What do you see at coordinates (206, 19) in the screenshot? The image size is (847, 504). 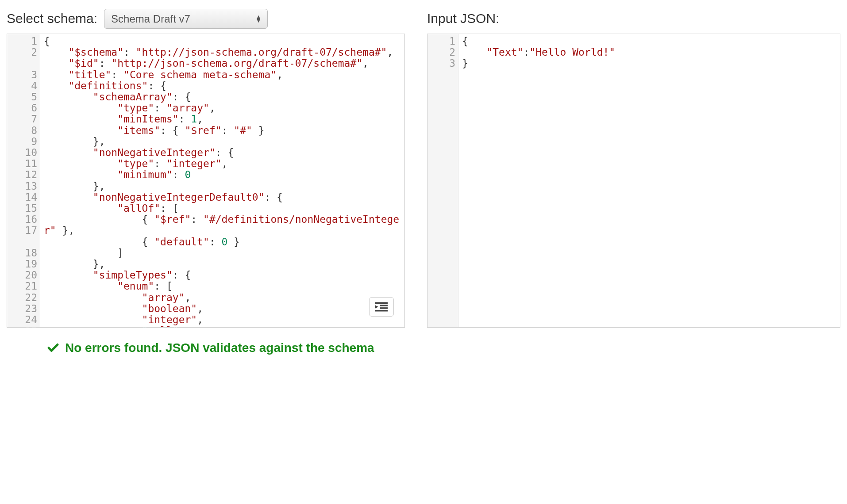 I see `schema-header: Select schema: Schema Draft v7 ▲▼` at bounding box center [206, 19].